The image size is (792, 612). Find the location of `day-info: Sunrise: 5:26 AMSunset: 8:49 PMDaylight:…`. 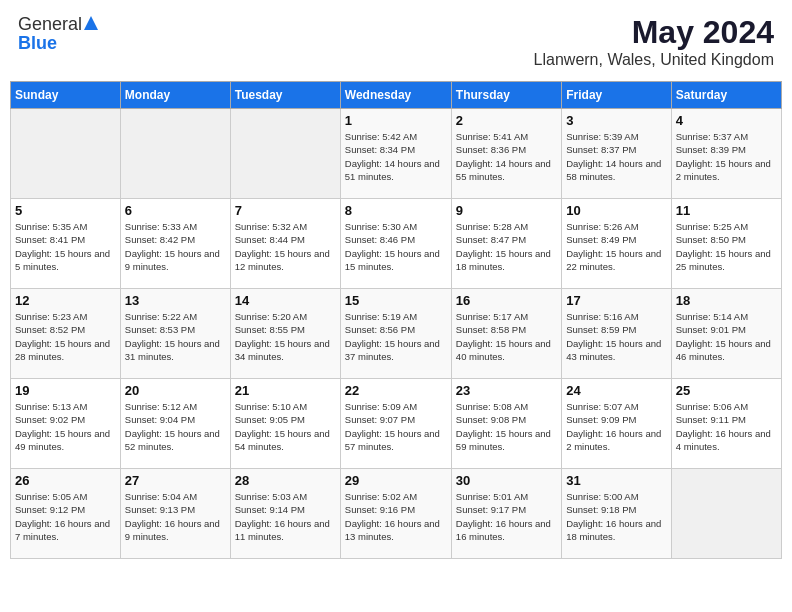

day-info: Sunrise: 5:26 AMSunset: 8:49 PMDaylight:… is located at coordinates (616, 246).